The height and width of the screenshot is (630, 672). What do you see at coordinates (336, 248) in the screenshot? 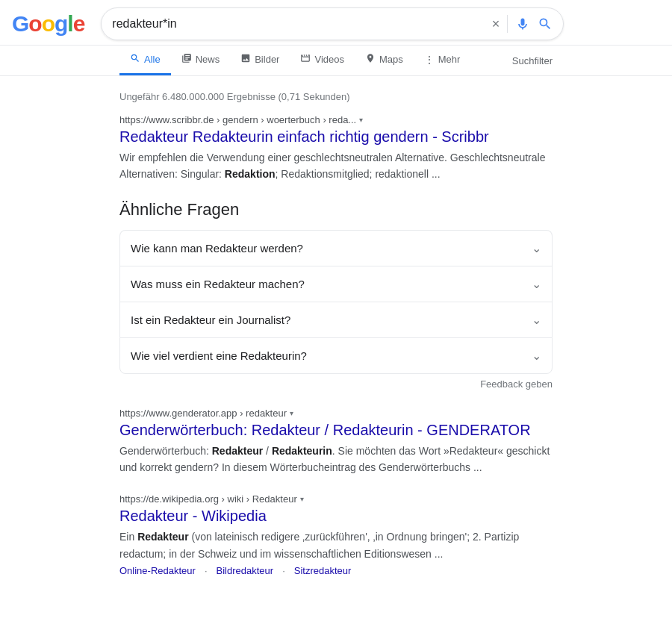
I see `question-item-0: Wie kann man Redakteur werden? ⌄` at bounding box center [336, 248].